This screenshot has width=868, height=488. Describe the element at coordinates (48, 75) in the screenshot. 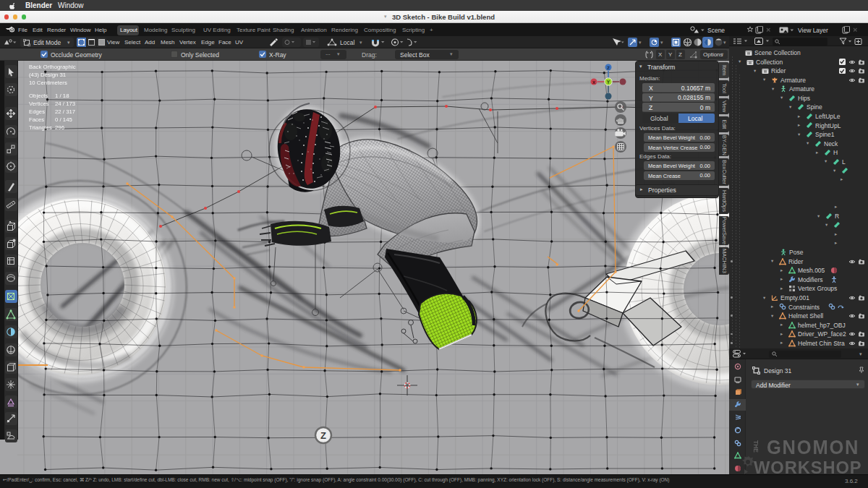

I see `svg-text: (43) Design 31` at that location.